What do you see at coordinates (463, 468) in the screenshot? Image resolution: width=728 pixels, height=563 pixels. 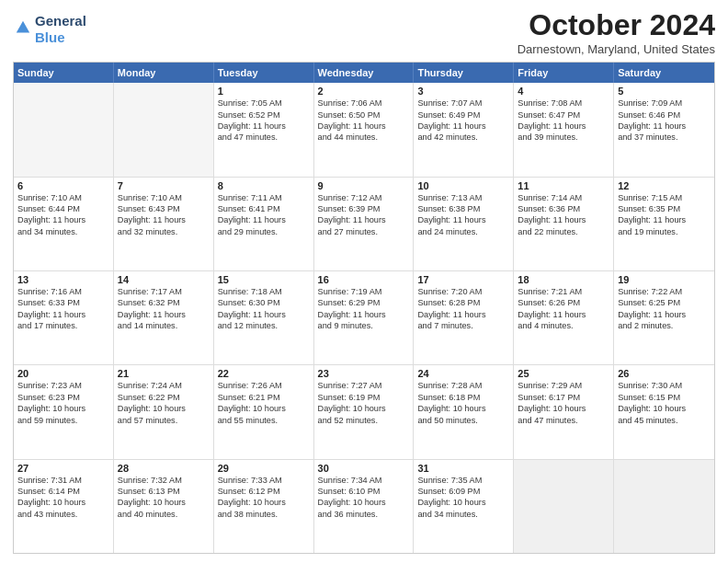 I see `day-number: 31` at bounding box center [463, 468].